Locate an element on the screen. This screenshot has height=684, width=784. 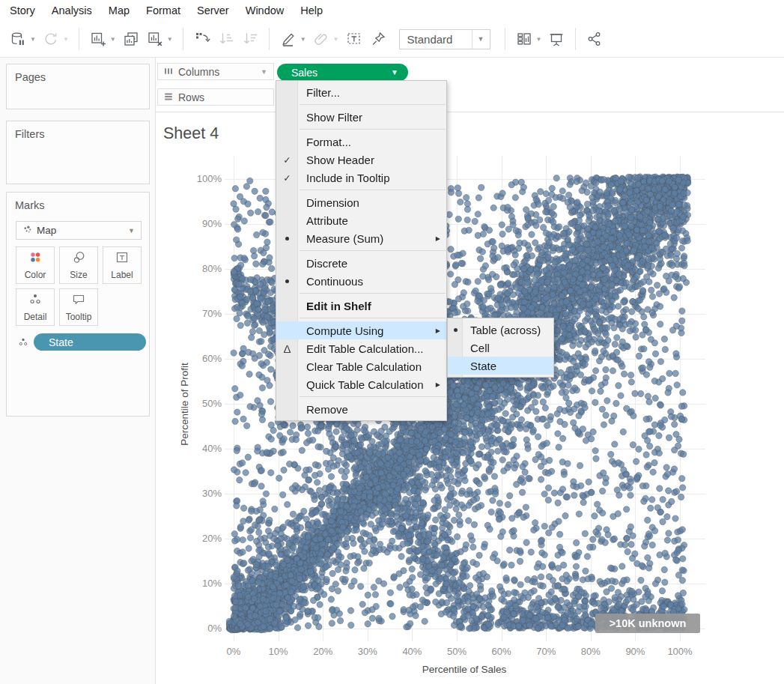
menu-item-label: Table (across) is located at coordinates (505, 330).